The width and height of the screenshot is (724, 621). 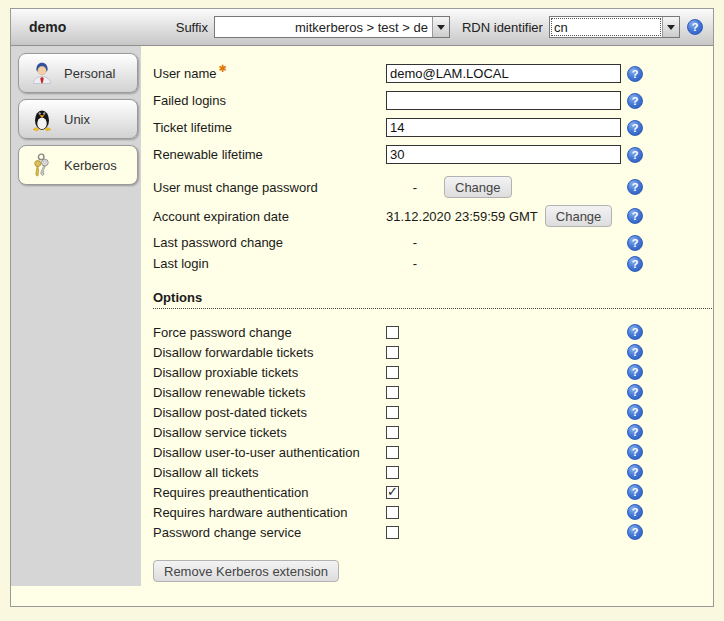 I want to click on password-change-row: User must change password - Change, so click(x=433, y=187).